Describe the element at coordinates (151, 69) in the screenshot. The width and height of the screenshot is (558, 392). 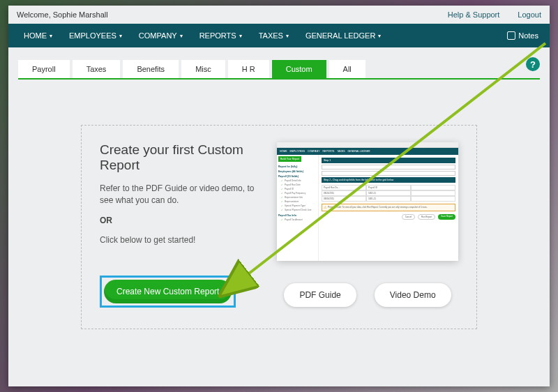
I see `tab-benefits: Benefits` at that location.